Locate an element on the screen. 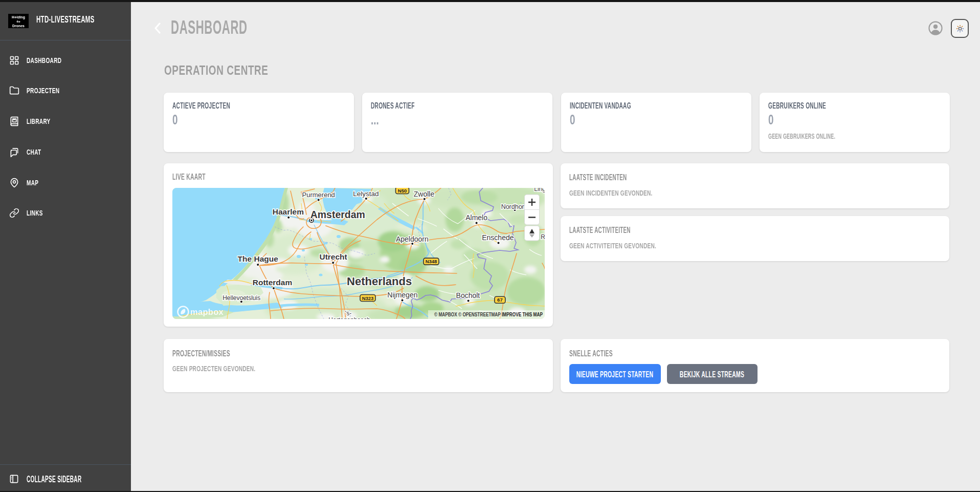 This screenshot has height=492, width=980. svg-text: Almelo is located at coordinates (477, 218).